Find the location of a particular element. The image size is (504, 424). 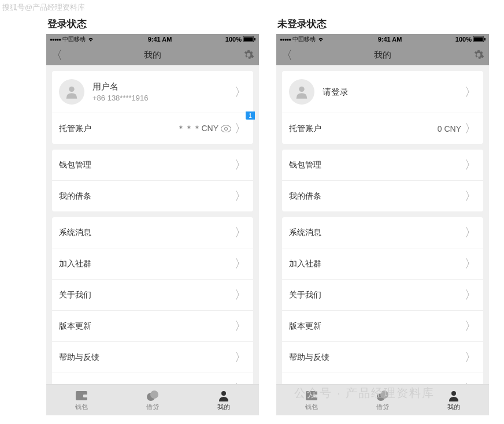

login-prompt-row: 请登录 〉 is located at coordinates (383, 92).